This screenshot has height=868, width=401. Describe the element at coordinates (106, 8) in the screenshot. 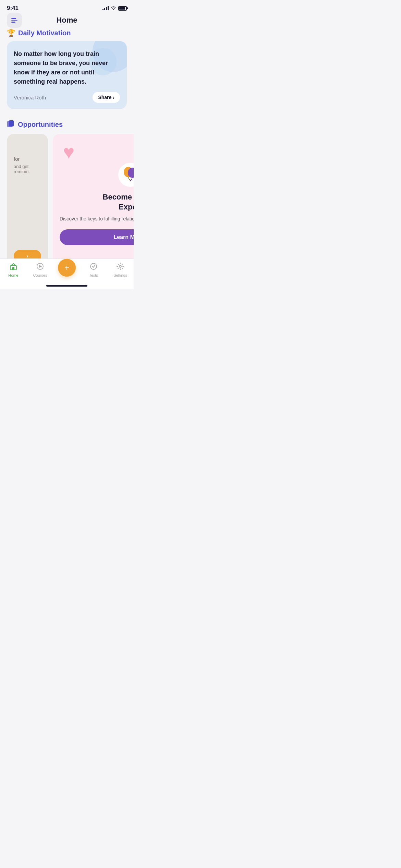

I see `signal-icon` at that location.